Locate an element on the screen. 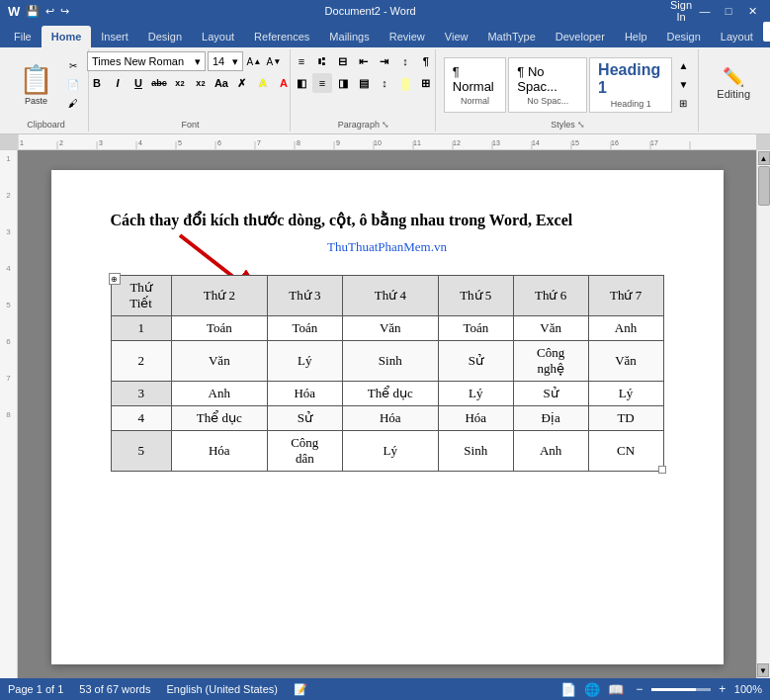 Image resolution: width=770 pixels, height=700 pixels. svg-text: 5 is located at coordinates (180, 142).